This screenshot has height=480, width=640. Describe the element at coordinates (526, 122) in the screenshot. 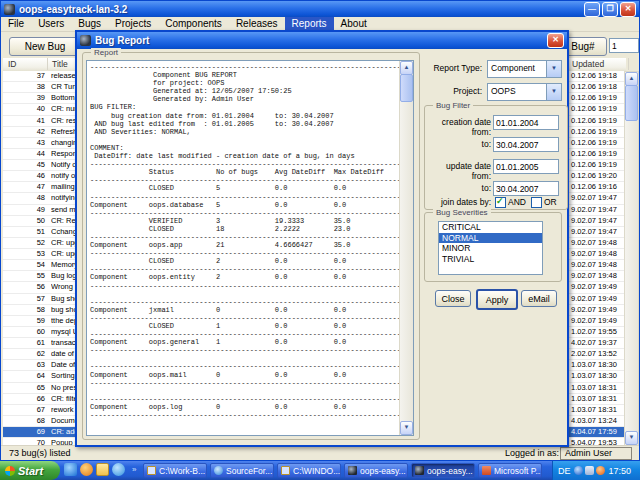

I see `creation-from-input` at that location.